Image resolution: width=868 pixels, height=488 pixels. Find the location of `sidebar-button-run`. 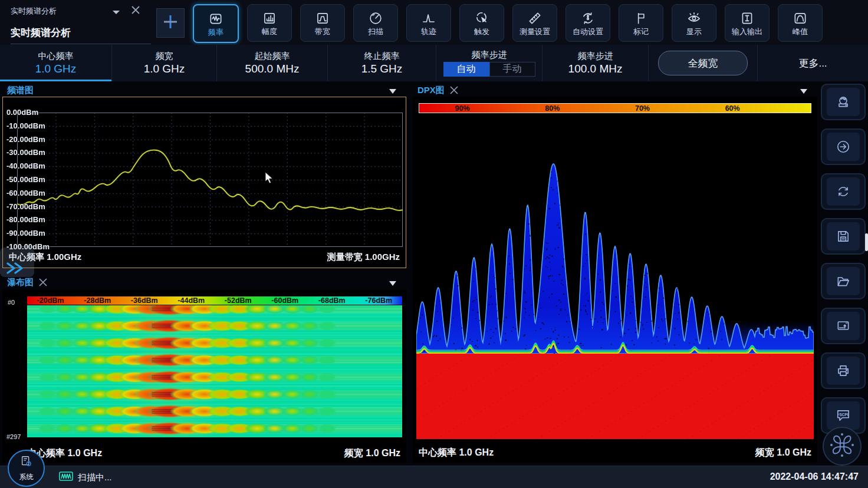

sidebar-button-run is located at coordinates (843, 147).